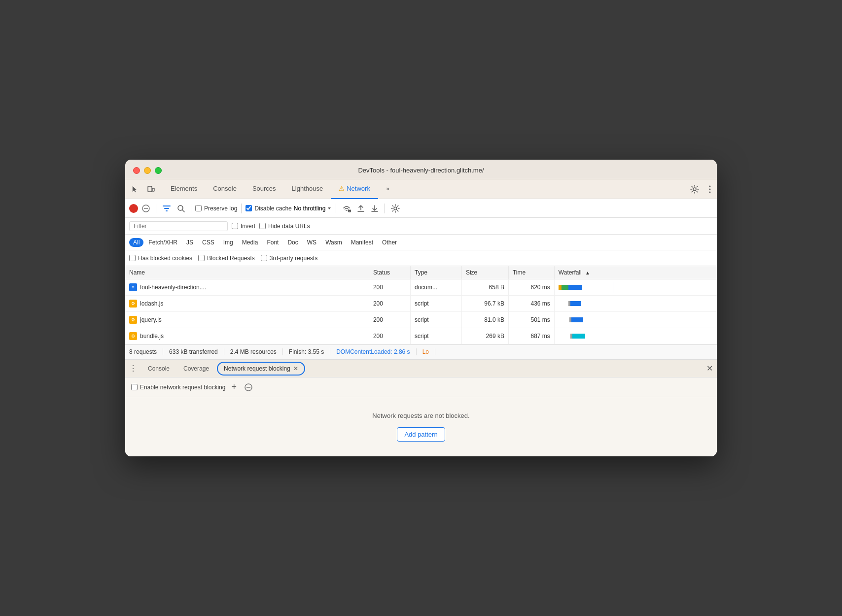  Describe the element at coordinates (151, 320) in the screenshot. I see `row-name: jquery.js` at that location.